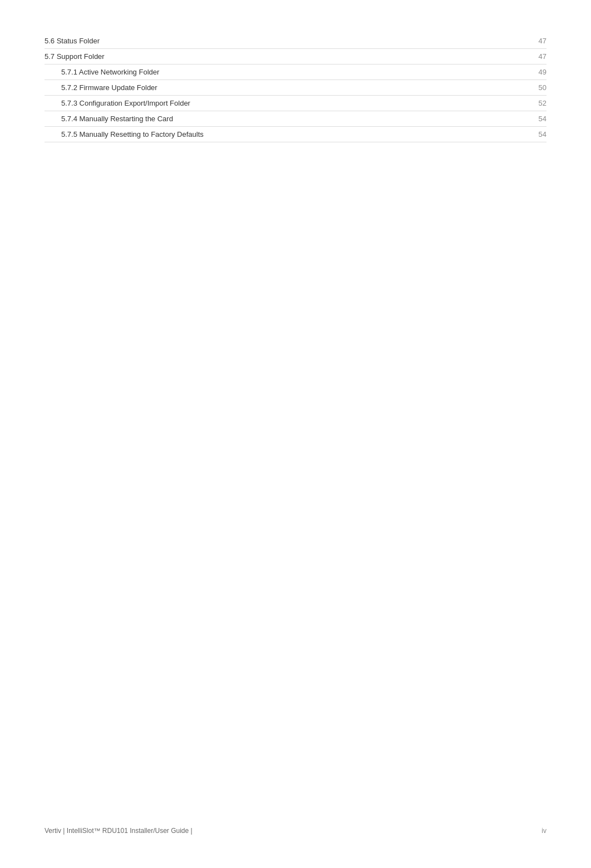 This screenshot has height=868, width=591. What do you see at coordinates (538, 135) in the screenshot?
I see `toc-page-5-7-5: 54` at bounding box center [538, 135].